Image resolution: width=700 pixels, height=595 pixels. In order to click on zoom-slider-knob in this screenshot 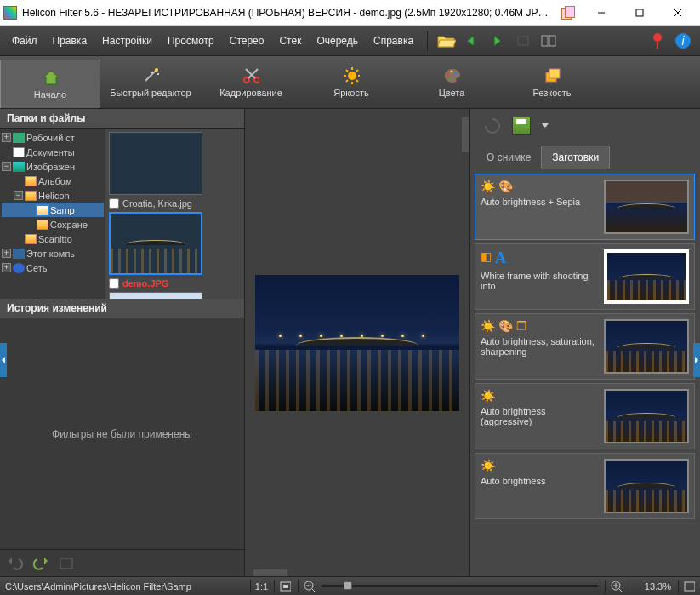, I will do `click(348, 586)`.